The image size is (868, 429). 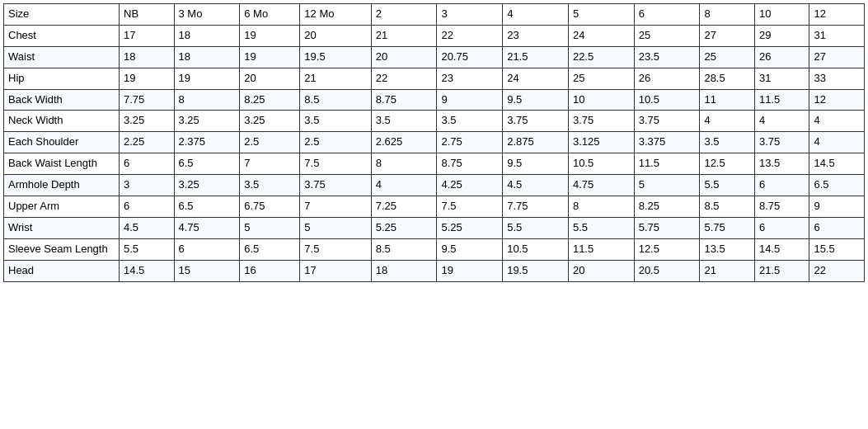 I want to click on table-row: Chest171819202122232425272931, so click(x=434, y=35).